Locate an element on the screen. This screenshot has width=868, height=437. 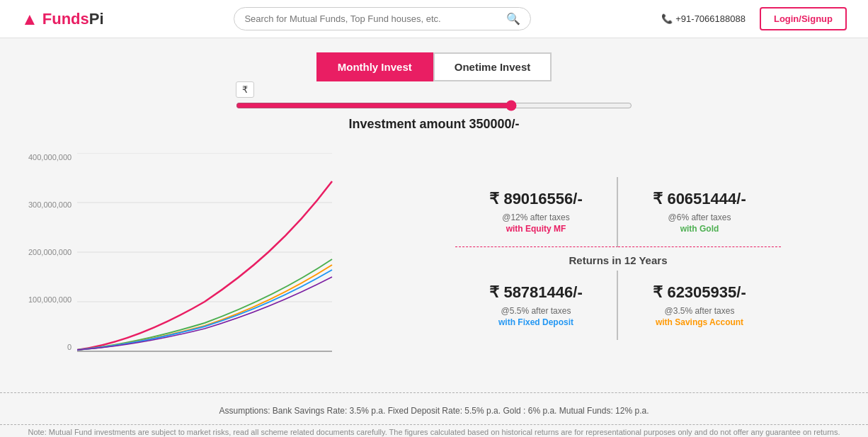
onetime-invest-tab: Onetime Invest is located at coordinates (493, 67).